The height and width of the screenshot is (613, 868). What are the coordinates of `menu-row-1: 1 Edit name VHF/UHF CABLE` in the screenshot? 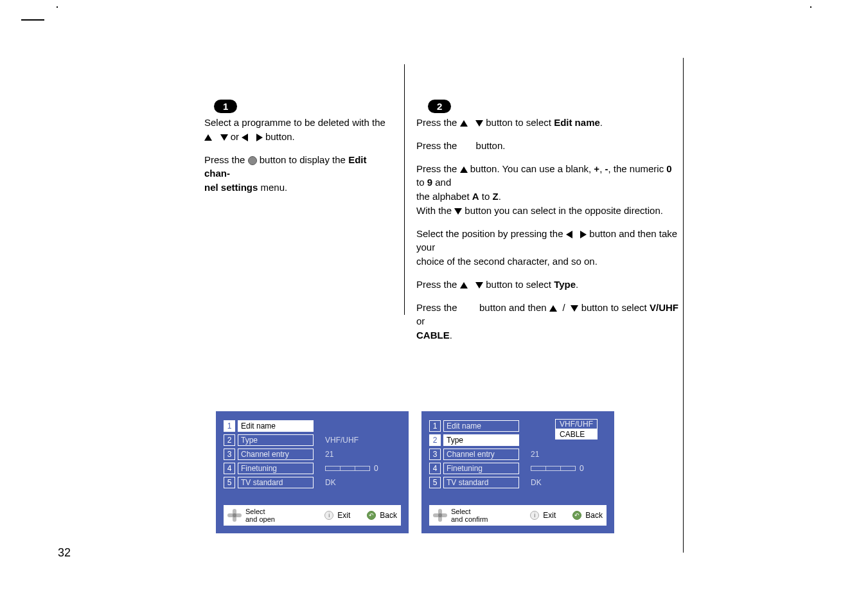 It's located at (518, 426).